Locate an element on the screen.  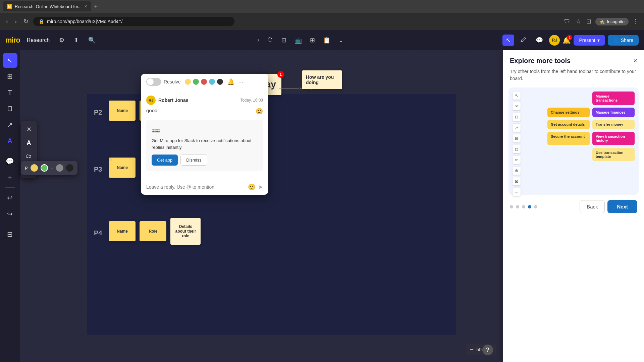
explore-close-button: × is located at coordinates (635, 61).